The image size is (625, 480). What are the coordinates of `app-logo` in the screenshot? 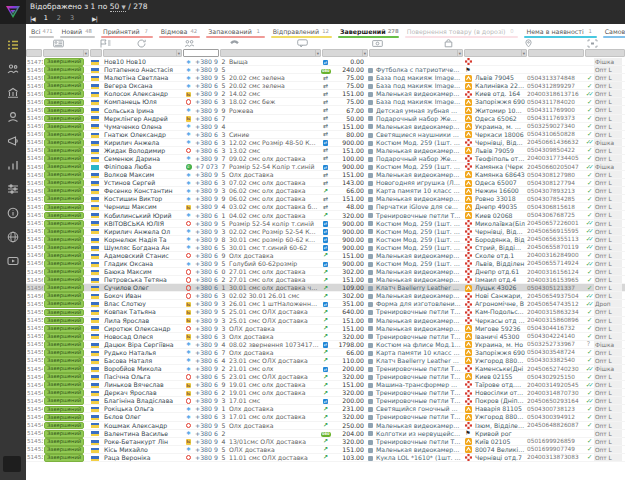 It's located at (13, 12).